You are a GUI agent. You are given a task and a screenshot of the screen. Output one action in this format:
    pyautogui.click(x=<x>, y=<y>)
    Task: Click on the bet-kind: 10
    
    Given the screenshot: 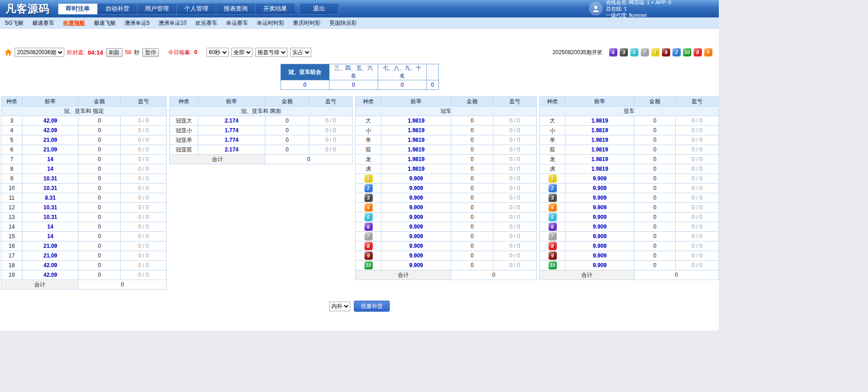 What is the action you would take?
    pyautogui.click(x=12, y=188)
    